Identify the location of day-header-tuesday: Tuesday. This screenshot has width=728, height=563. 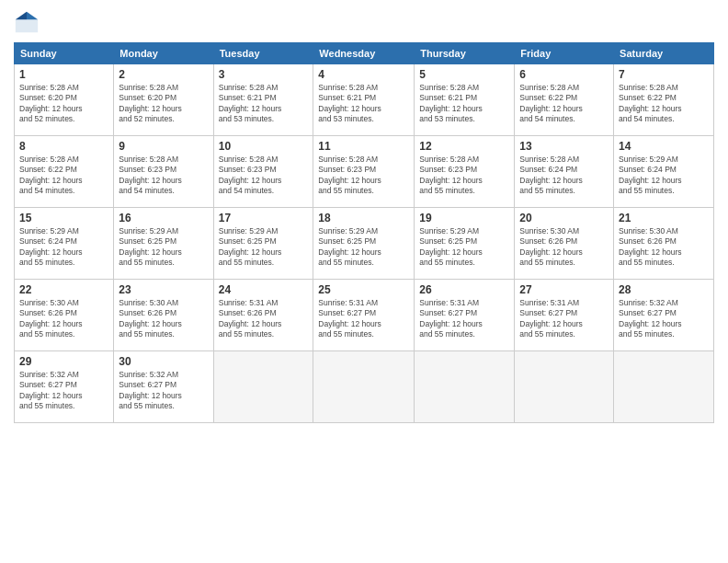
(263, 53).